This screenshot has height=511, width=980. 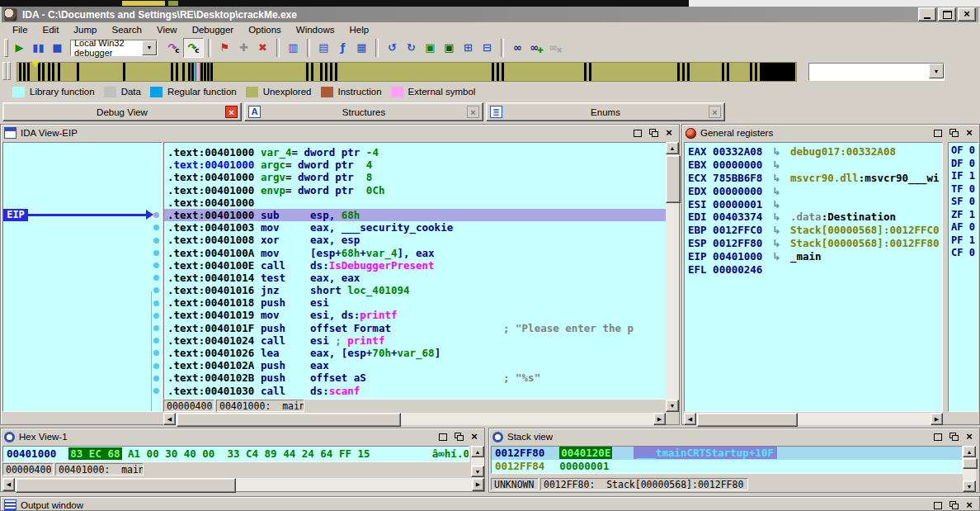 I want to click on disasm-line: .text:00401030 call ds:scanf, so click(x=416, y=391).